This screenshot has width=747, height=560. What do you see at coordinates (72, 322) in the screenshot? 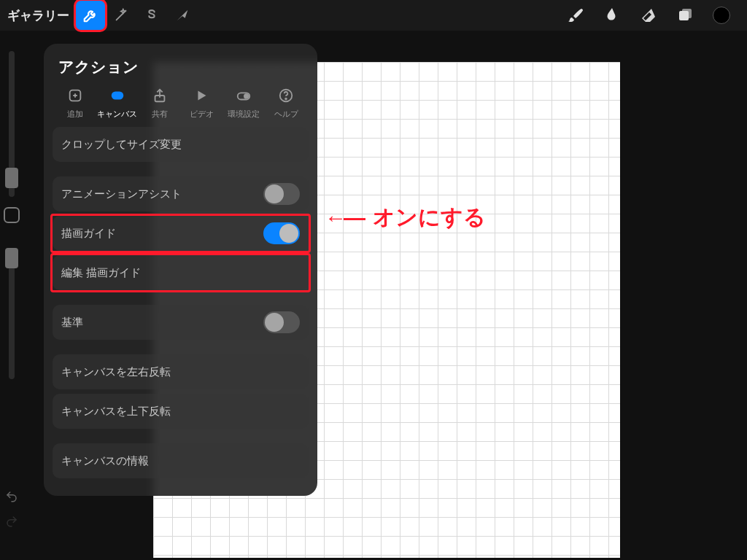
I see `item-label: 基準` at bounding box center [72, 322].